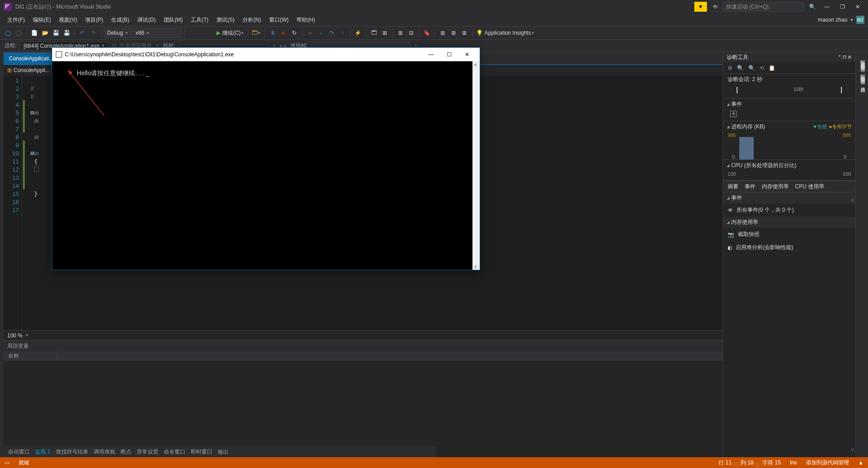 This screenshot has height=468, width=868. What do you see at coordinates (751, 68) in the screenshot?
I see `zoom-out-icon: 🔍` at bounding box center [751, 68].